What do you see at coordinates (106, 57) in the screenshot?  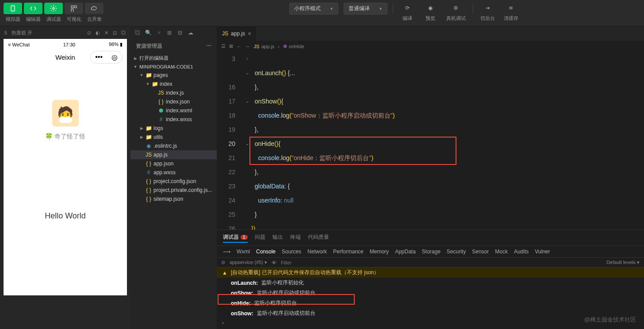 I see `capsule-menu: •••◎` at bounding box center [106, 57].